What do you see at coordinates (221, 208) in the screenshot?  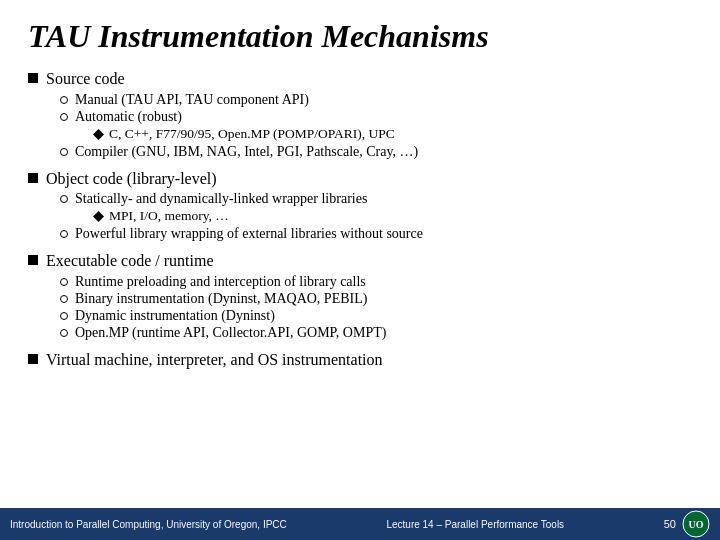 I see `sub-item-text-wrap: Statically- and dynamically-linked wrapp…` at bounding box center [221, 208].